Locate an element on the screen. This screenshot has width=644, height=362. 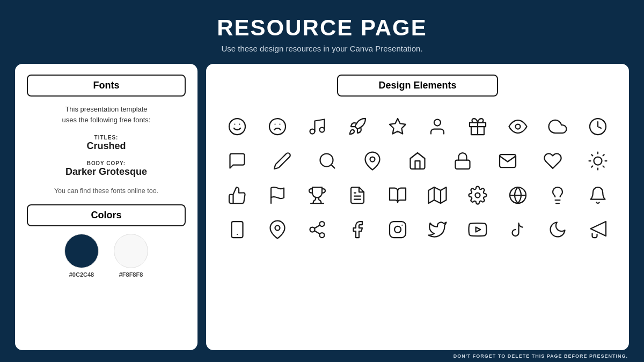
icon-document is located at coordinates (357, 195).